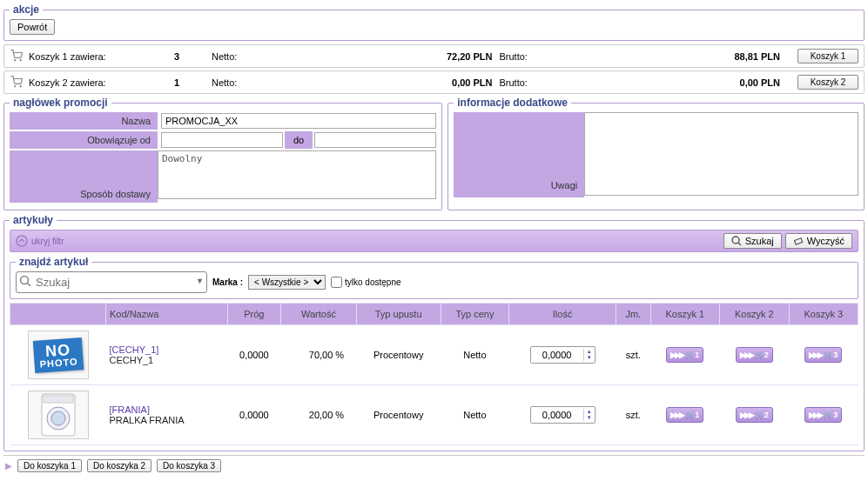  I want to click on extra-info-fieldset: informacje dodatkowe Uwagi, so click(656, 153).